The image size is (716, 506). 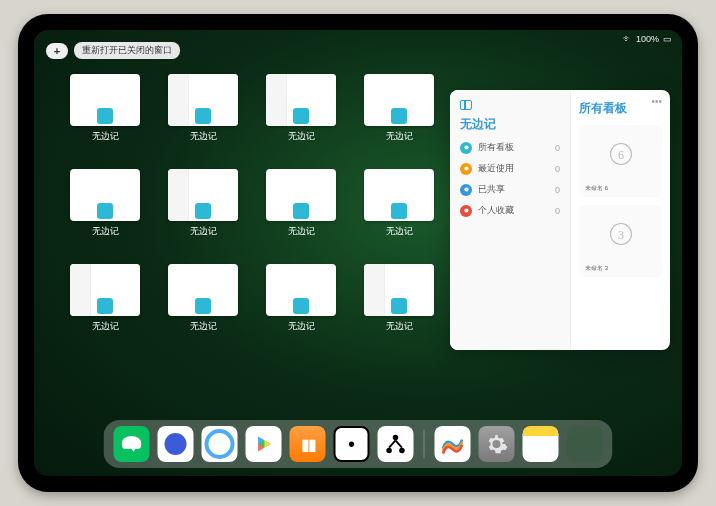 What do you see at coordinates (358, 444) in the screenshot?
I see `dock` at bounding box center [358, 444].